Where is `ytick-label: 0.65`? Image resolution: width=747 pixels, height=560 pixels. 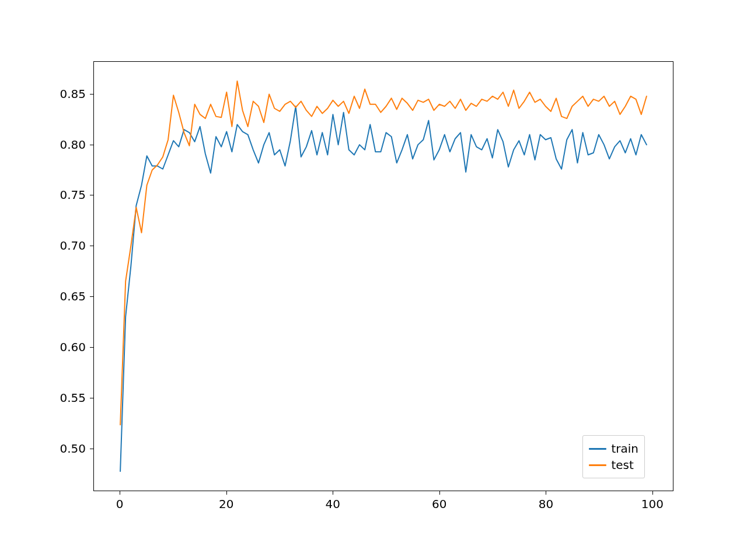 ytick-label: 0.65 is located at coordinates (72, 296).